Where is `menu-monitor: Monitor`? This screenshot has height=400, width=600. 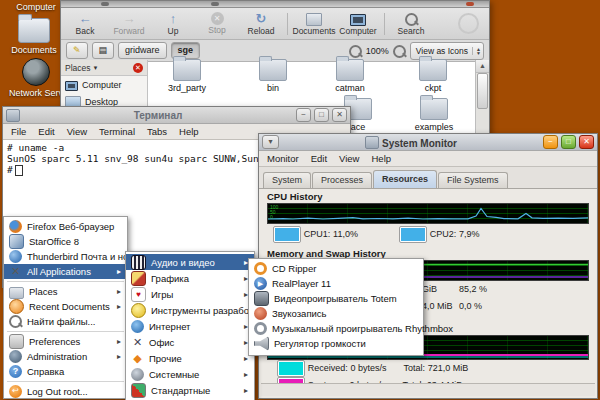
menu-monitor: Monitor is located at coordinates (283, 158).